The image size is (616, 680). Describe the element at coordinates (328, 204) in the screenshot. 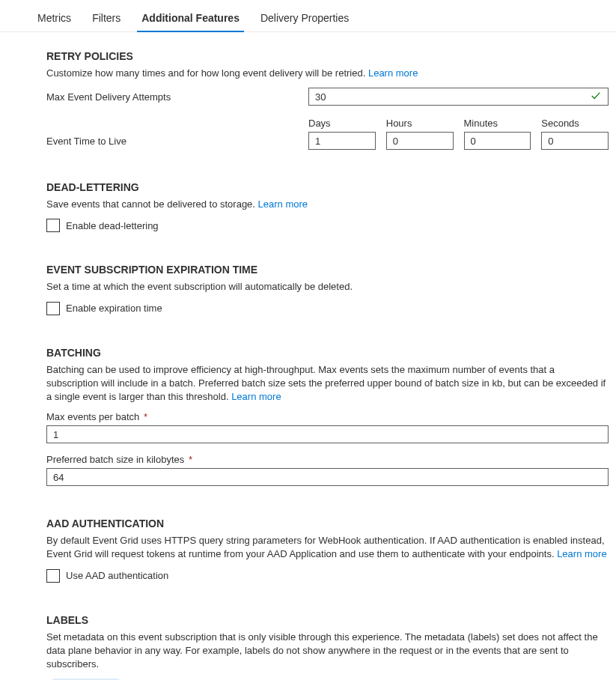

I see `deadletter-desc: Save events that cannot be delivered to …` at that location.